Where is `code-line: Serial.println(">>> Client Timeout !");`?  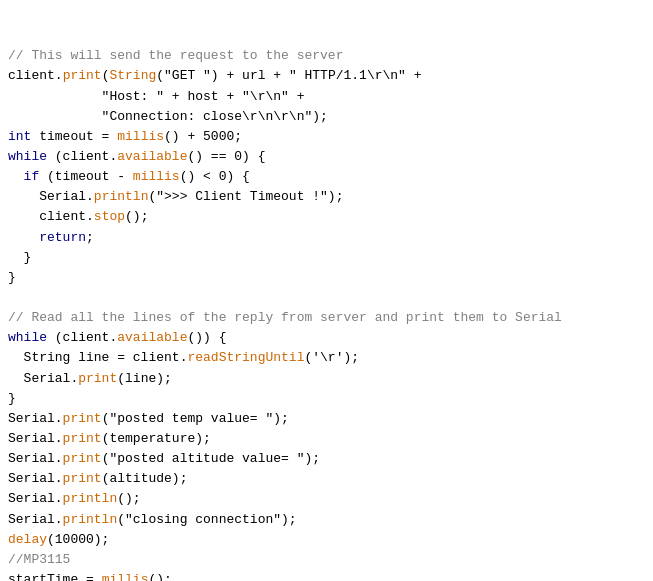 code-line: Serial.println(">>> Client Timeout !"); is located at coordinates (326, 197).